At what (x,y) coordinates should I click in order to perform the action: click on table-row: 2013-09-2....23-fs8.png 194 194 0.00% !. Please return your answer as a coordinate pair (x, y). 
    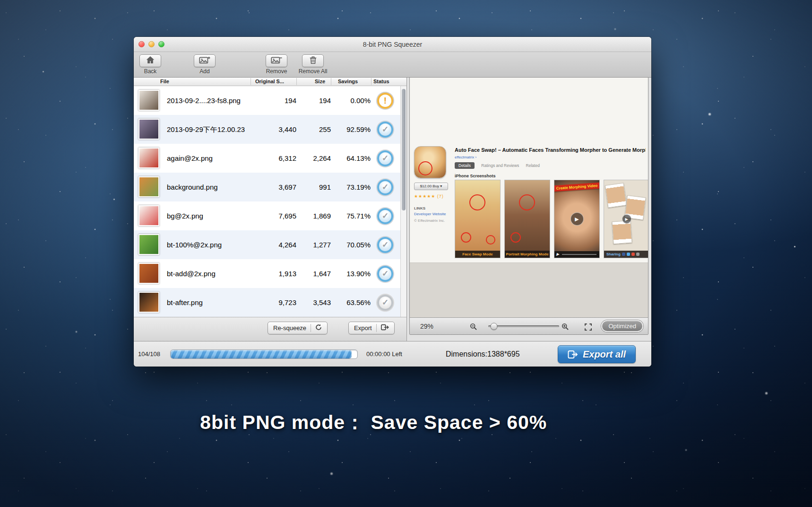
    Looking at the image, I should click on (270, 100).